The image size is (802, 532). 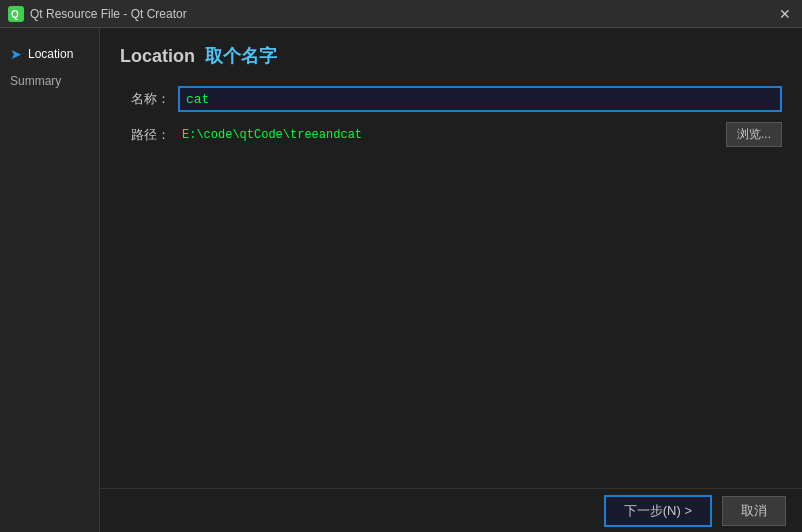 I want to click on path-label: 路径：, so click(x=145, y=135).